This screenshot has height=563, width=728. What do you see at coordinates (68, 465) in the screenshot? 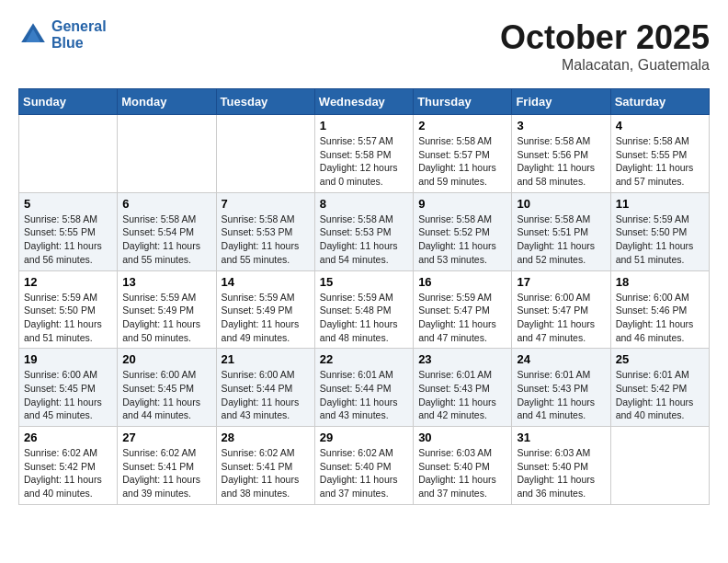
I see `day-cell: 26Sunrise: 6:02 AMSunset: 5:42 PMDayligh…` at bounding box center [68, 465].